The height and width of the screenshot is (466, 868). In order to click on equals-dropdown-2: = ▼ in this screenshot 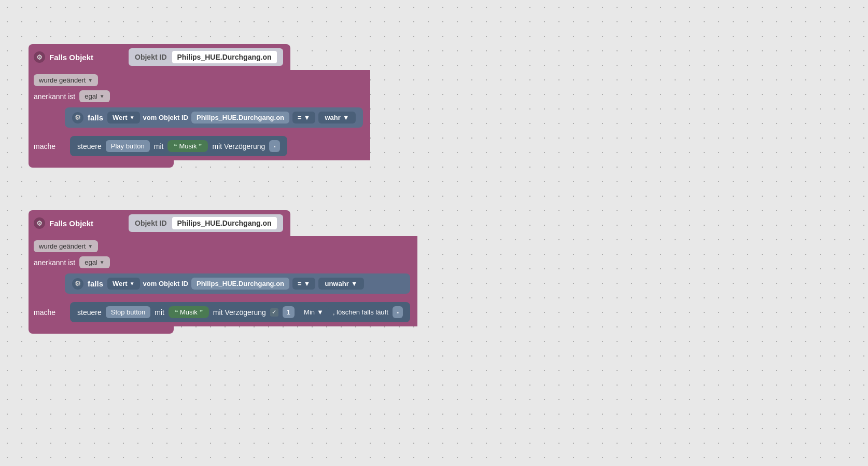, I will do `click(304, 283)`.